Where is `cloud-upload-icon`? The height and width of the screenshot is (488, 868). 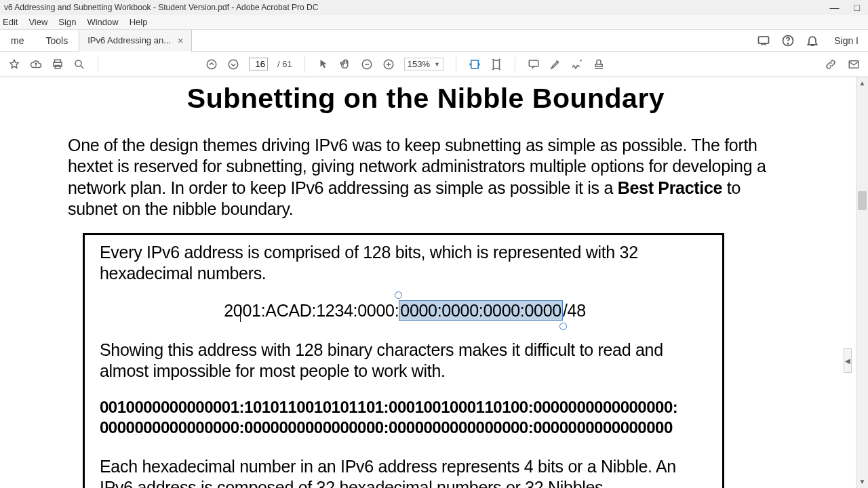
cloud-upload-icon is located at coordinates (36, 64).